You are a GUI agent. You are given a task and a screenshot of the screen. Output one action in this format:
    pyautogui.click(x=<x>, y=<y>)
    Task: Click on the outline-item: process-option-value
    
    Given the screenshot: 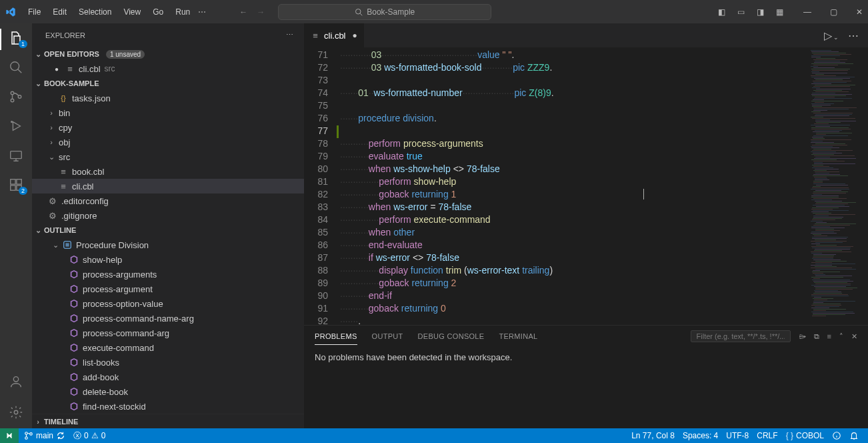 What is the action you would take?
    pyautogui.click(x=168, y=304)
    